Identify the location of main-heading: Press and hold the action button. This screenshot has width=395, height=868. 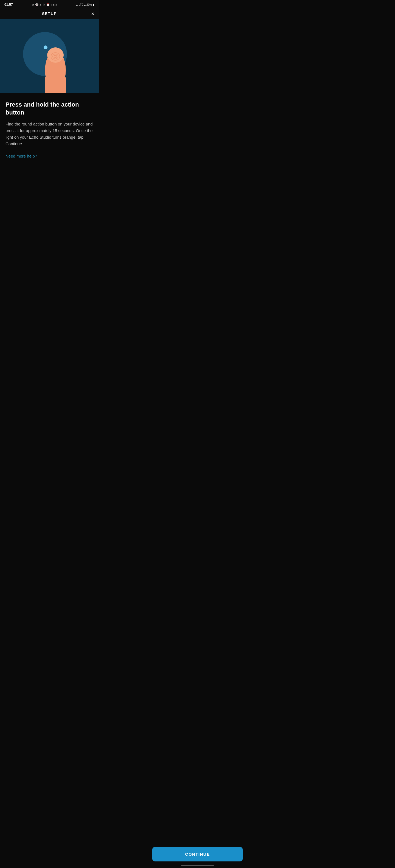
(49, 108).